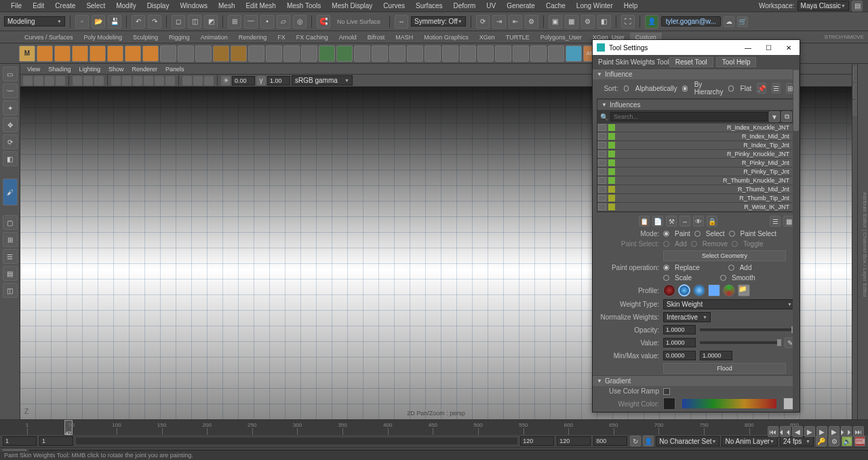 This screenshot has width=868, height=460. I want to click on autokey-icon: 🔑, so click(821, 441).